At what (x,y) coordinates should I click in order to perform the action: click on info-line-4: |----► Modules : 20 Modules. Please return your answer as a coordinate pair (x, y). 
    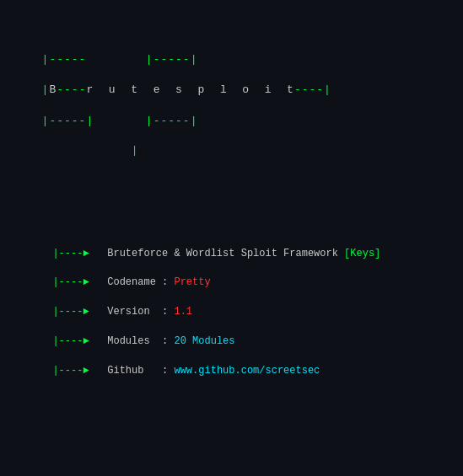
    Looking at the image, I should click on (135, 341).